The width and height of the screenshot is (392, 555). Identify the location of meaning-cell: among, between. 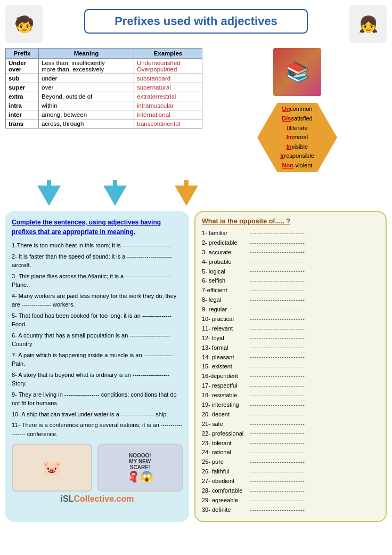
(86, 115).